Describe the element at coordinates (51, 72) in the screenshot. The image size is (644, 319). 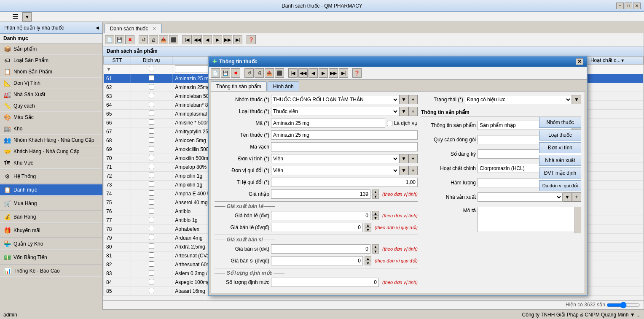
I see `sidebar-item-nhom-san-pham: 📋 Nhóm Sản Phẩm` at that location.